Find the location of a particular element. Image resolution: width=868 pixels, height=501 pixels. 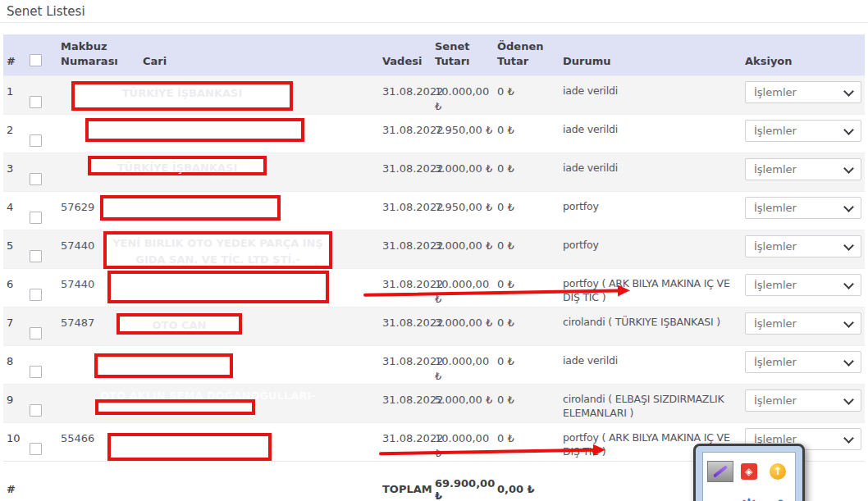

column-header-cari: Cari is located at coordinates (261, 56).